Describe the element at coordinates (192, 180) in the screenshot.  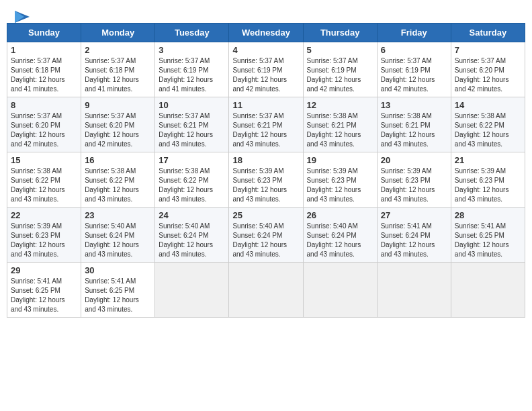
I see `calendar-cell: 17Sunrise: 5:38 AMSunset: 6:22 PMDayligh…` at that location.